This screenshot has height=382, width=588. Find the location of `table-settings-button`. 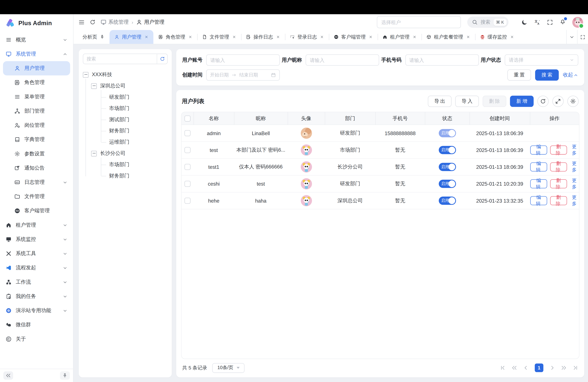

table-settings-button is located at coordinates (573, 101).